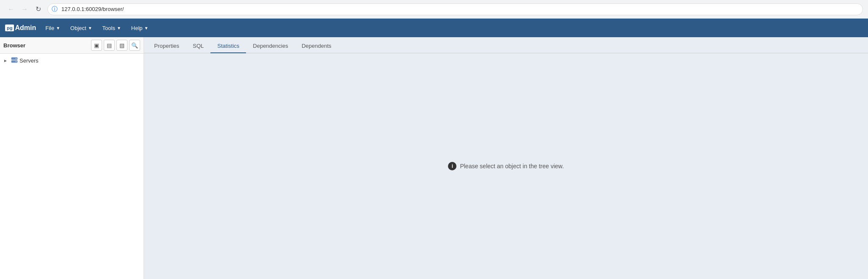 This screenshot has width=868, height=279. Describe the element at coordinates (119, 28) in the screenshot. I see `menu-tools-chevron: ▼` at that location.